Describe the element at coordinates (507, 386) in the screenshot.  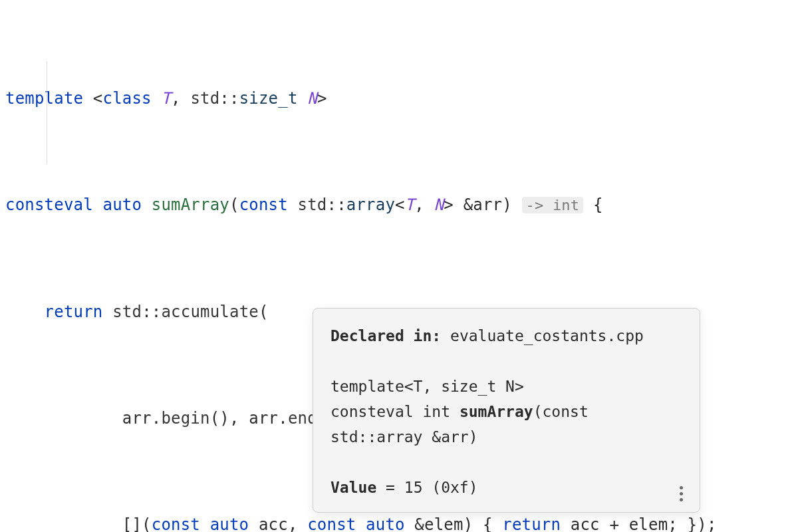
I see `tooltip-sig-line-1: template<T, size_t N>` at that location.